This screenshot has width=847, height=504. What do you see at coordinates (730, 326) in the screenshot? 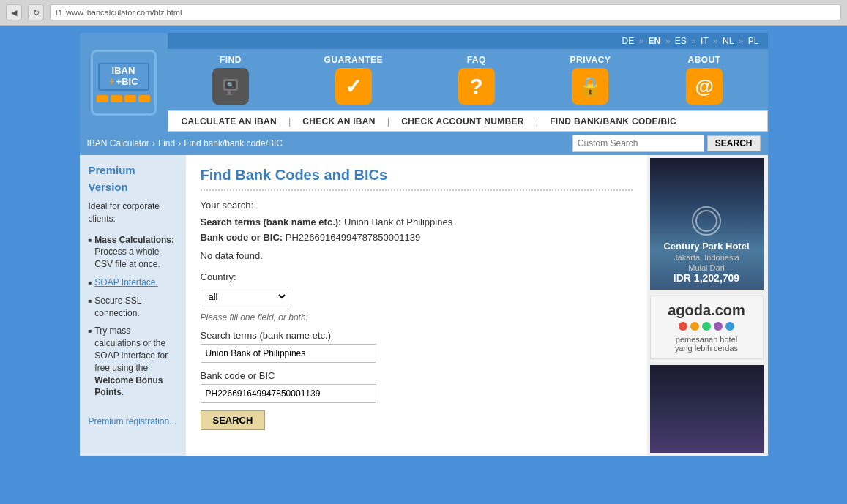
I see `agoda-dot-blue` at bounding box center [730, 326].